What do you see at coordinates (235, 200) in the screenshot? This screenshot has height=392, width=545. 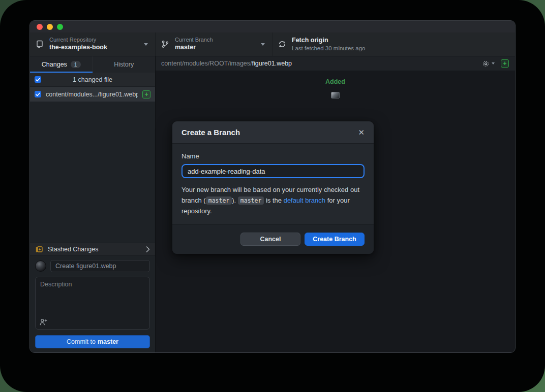 I see `dialog-text: ).` at bounding box center [235, 200].